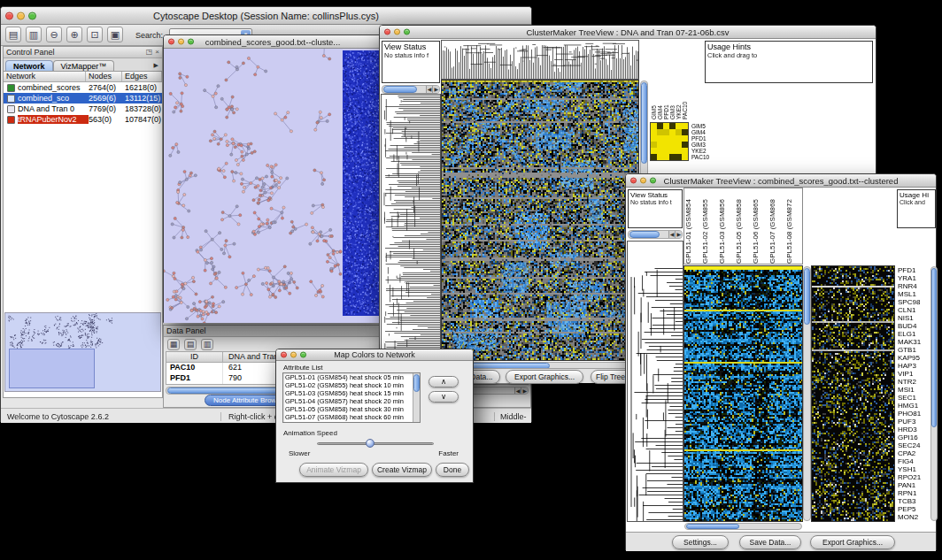 The image size is (942, 560). Describe the element at coordinates (709, 157) in the screenshot. I see `matrix-row-label: PAC10` at that location.